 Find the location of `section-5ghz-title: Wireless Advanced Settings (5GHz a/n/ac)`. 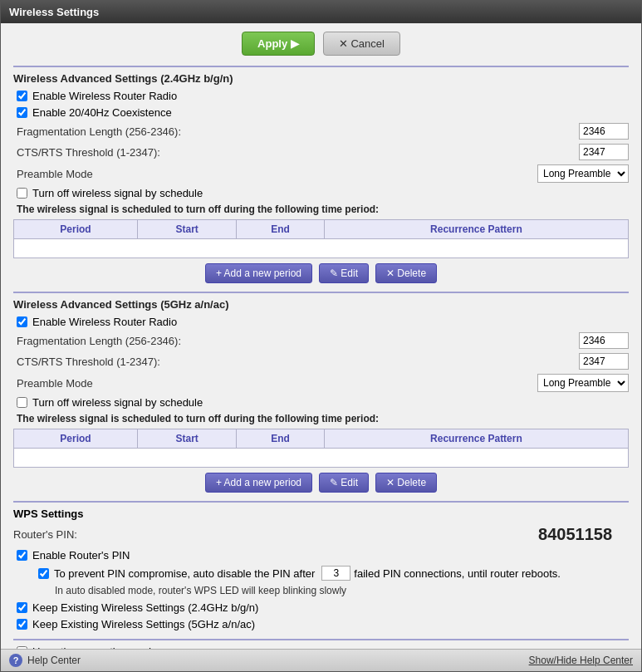

section-5ghz-title: Wireless Advanced Settings (5GHz a/n/ac) is located at coordinates (321, 304).